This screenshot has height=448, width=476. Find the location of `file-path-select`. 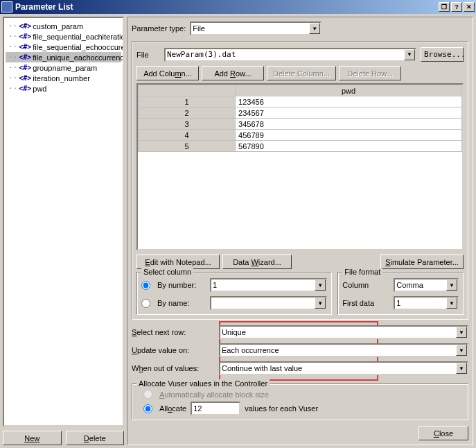

file-path-select is located at coordinates (290, 55).